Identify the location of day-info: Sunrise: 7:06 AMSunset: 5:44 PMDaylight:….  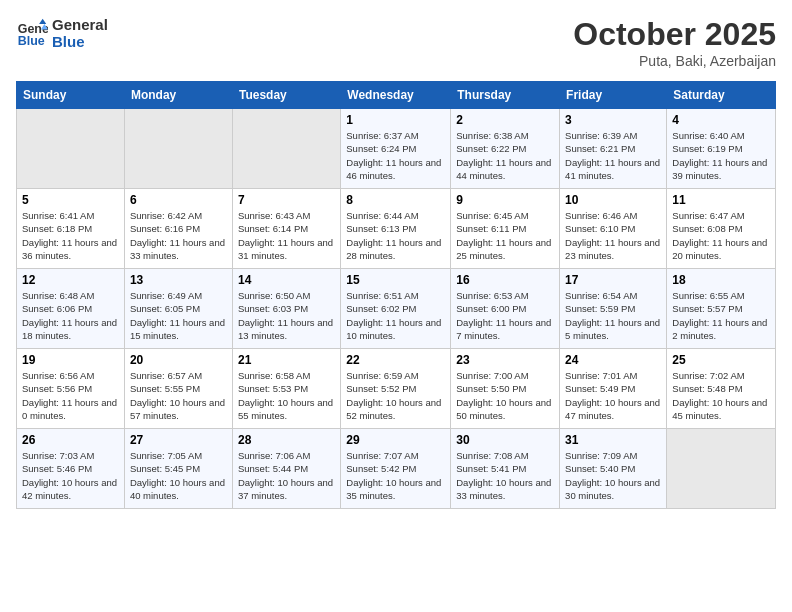
(286, 476).